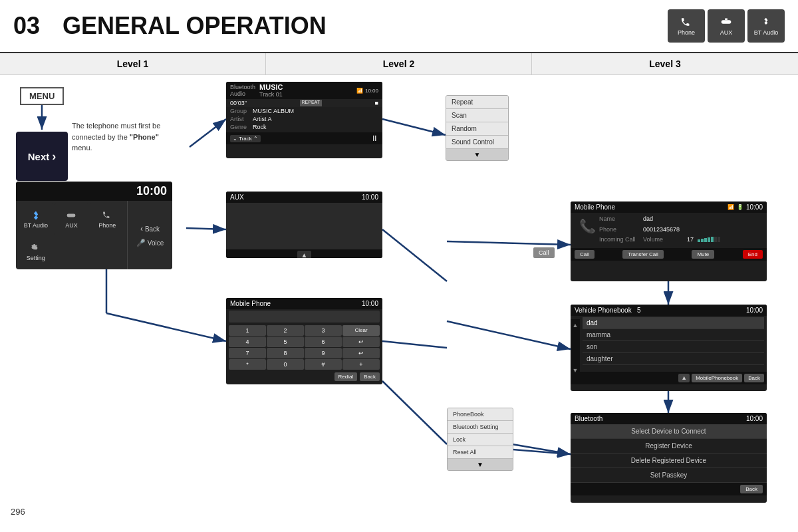 The width and height of the screenshot is (798, 532). I want to click on psp-reset: Reset All, so click(480, 452).